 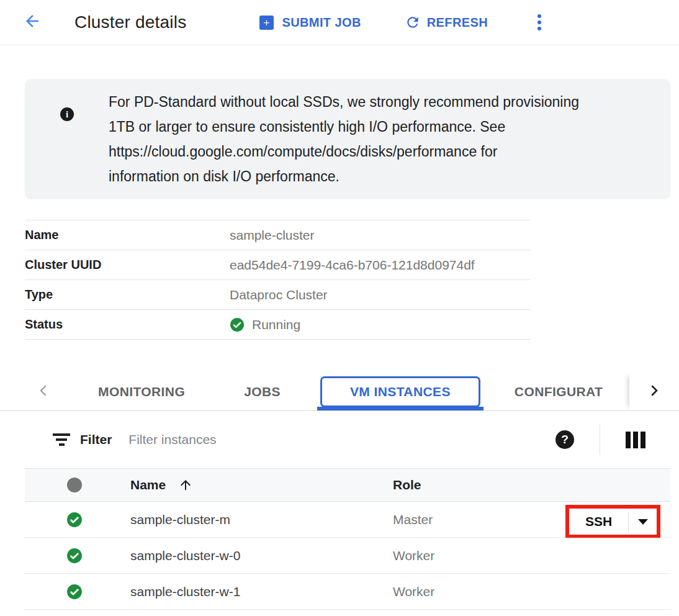 What do you see at coordinates (127, 235) in the screenshot?
I see `detail-label: Name` at bounding box center [127, 235].